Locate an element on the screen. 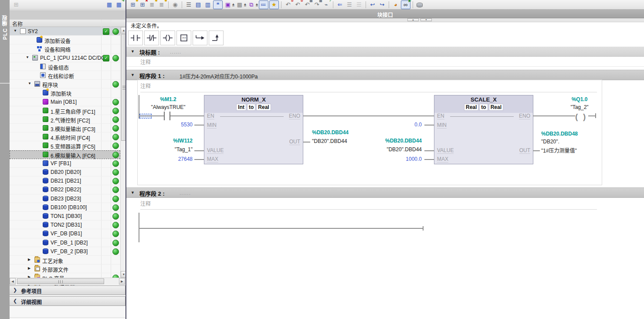 The height and width of the screenshot is (319, 644). reference-projects-bar: ❯ 参考项目 is located at coordinates (68, 290).